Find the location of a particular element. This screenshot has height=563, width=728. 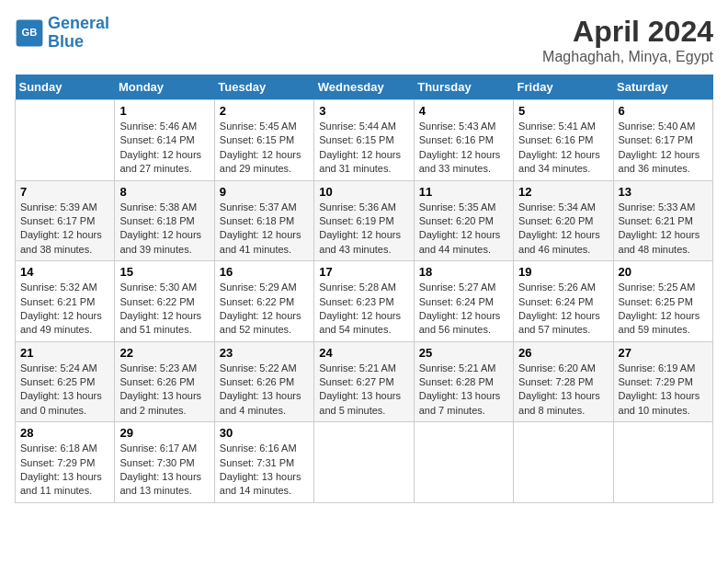

day-number: 2 is located at coordinates (265, 110).